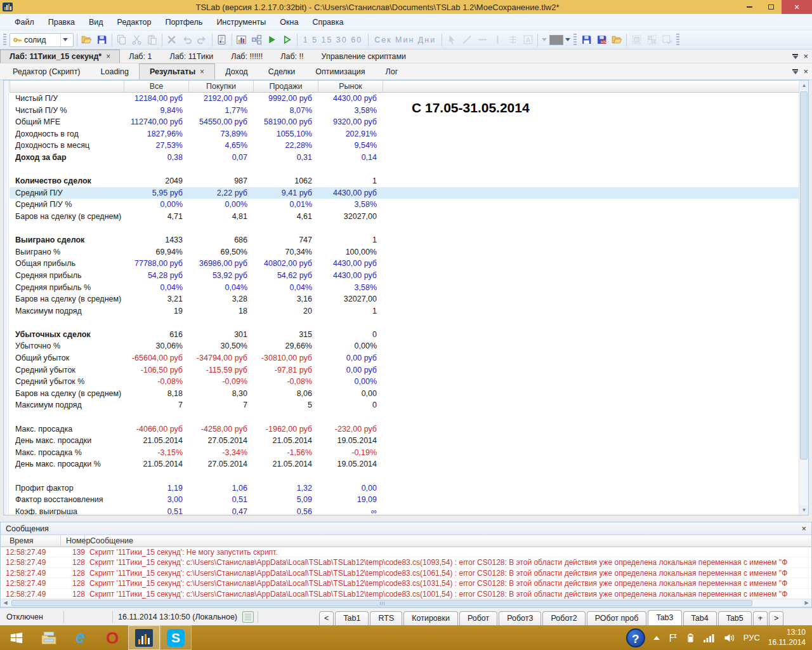  What do you see at coordinates (700, 618) in the screenshot?
I see `workspace-tab: Tab4` at bounding box center [700, 618].